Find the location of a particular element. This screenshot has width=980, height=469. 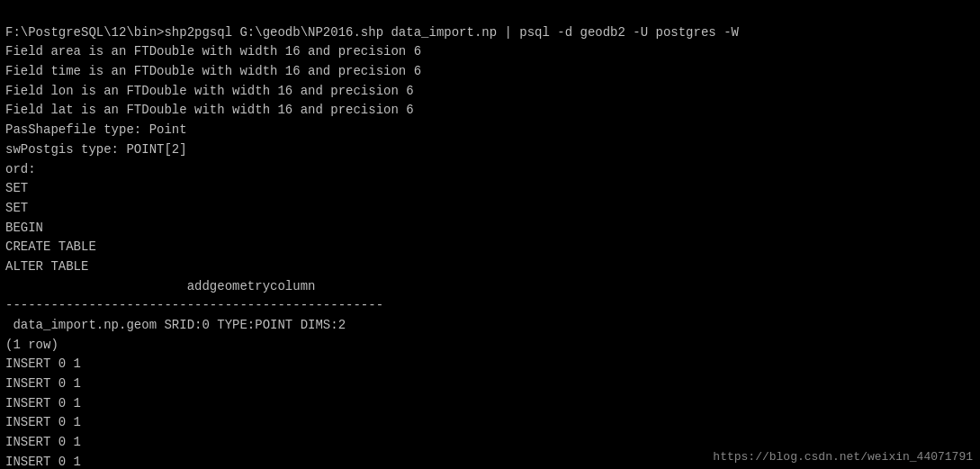

terminal-line: F:\PostgreSQL\12\bin>shp2pgsql G:\geodb\… is located at coordinates (490, 33).